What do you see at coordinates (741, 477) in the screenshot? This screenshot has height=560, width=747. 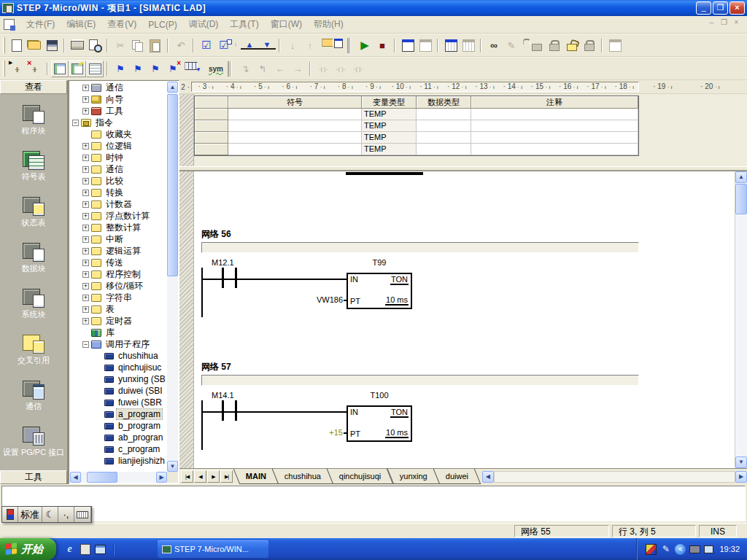 I see `scroll-right-icon: ▶` at bounding box center [741, 477].